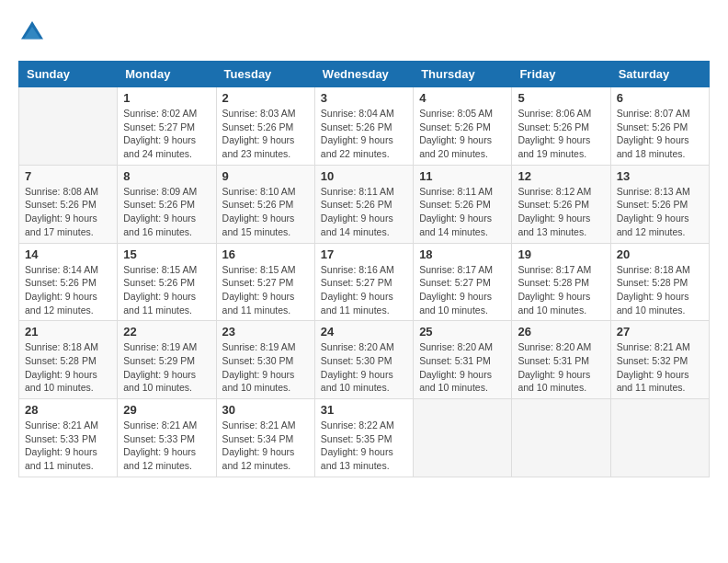 The height and width of the screenshot is (563, 728). What do you see at coordinates (462, 291) in the screenshot?
I see `day-info: Sunrise: 8:17 AM Sunset: 5:27 PM Dayligh…` at bounding box center [462, 291].